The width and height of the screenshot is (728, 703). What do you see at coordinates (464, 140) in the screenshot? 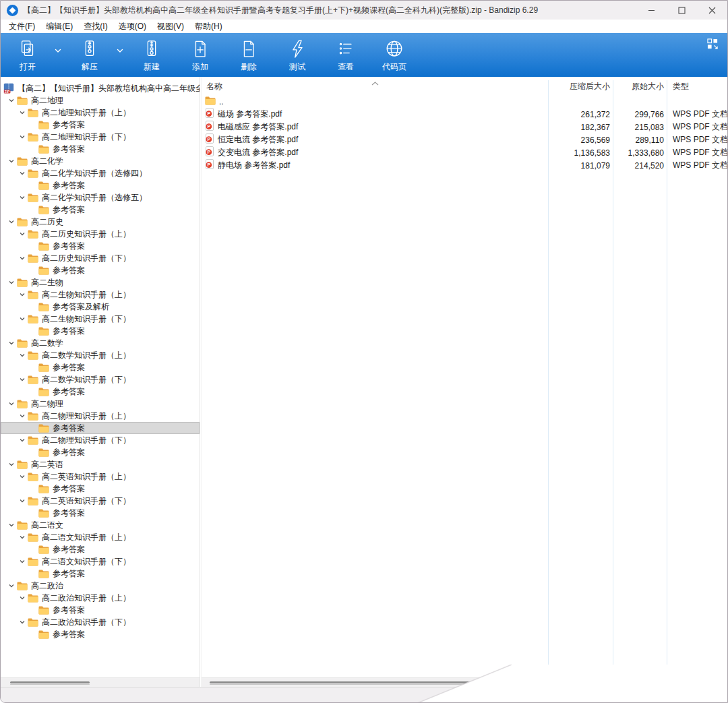
I see `file-row: P恒定电流 参考答案.pdf236,569289,110WPS PDF 文档` at bounding box center [464, 140].